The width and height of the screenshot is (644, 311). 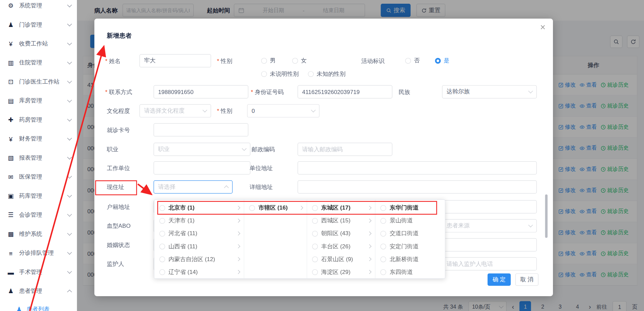 What do you see at coordinates (199, 221) in the screenshot?
I see `cascader-option: 天津市 (1)` at bounding box center [199, 221].